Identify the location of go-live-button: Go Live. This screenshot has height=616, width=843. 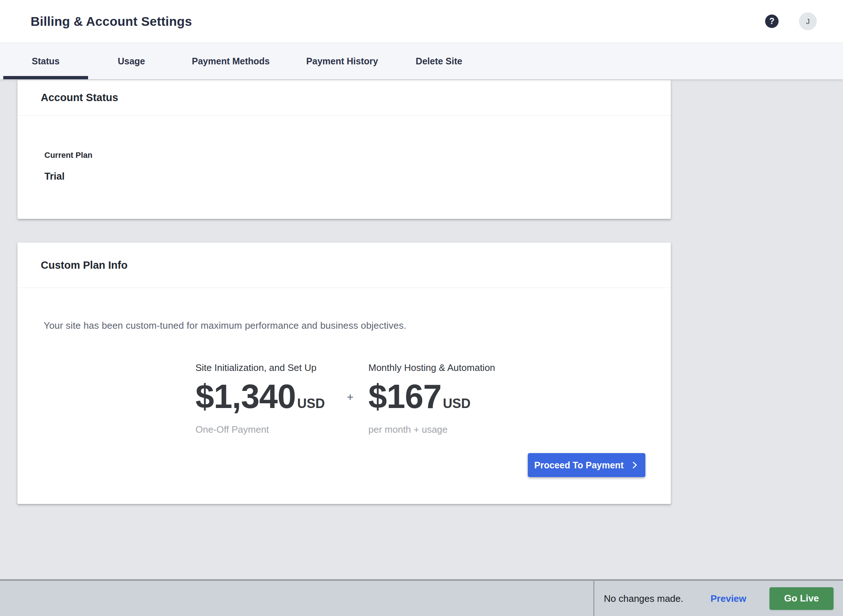
(802, 598).